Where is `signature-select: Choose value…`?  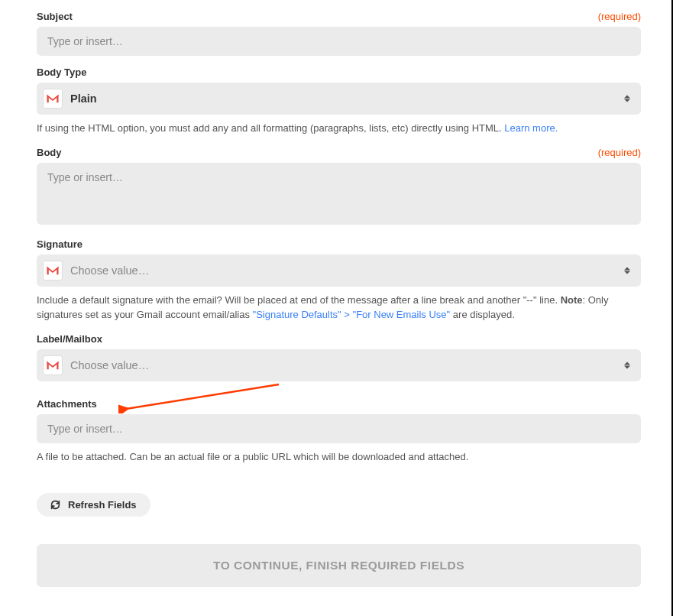
signature-select: Choose value… is located at coordinates (339, 271).